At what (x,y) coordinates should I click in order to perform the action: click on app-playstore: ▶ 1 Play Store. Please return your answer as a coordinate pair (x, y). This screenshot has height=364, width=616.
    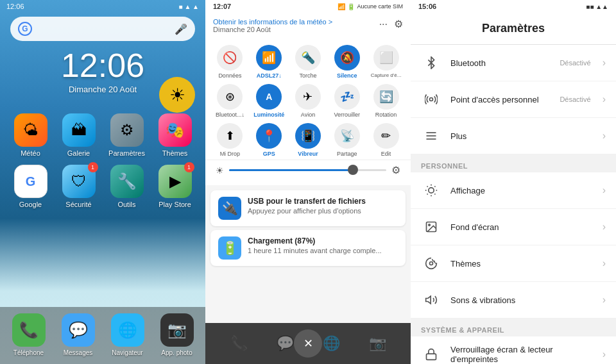
    Looking at the image, I should click on (175, 186).